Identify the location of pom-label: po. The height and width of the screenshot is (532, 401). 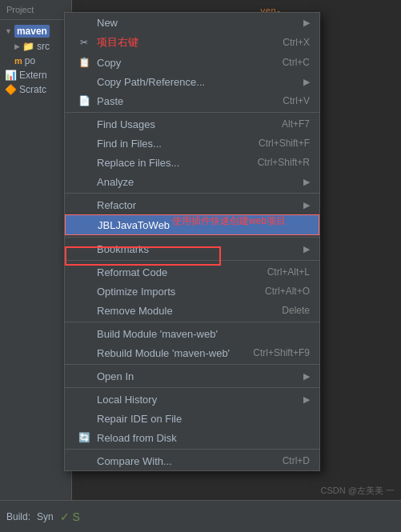
(30, 61).